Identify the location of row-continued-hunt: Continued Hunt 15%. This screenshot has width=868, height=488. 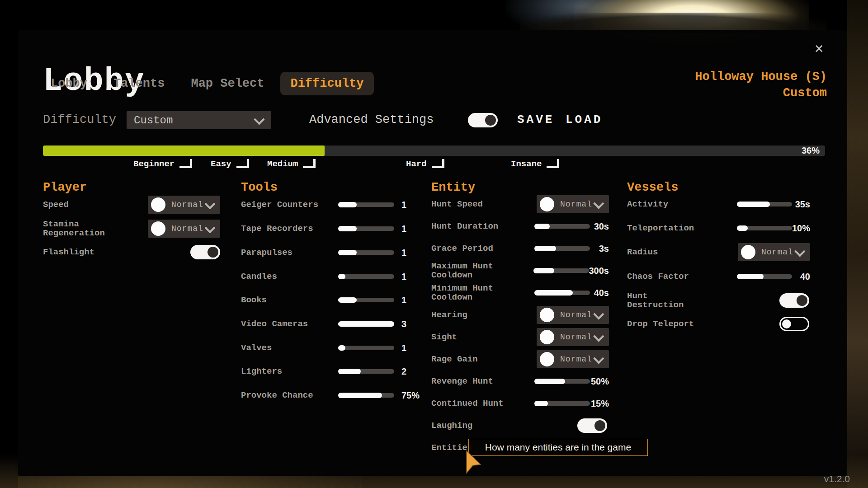
(520, 404).